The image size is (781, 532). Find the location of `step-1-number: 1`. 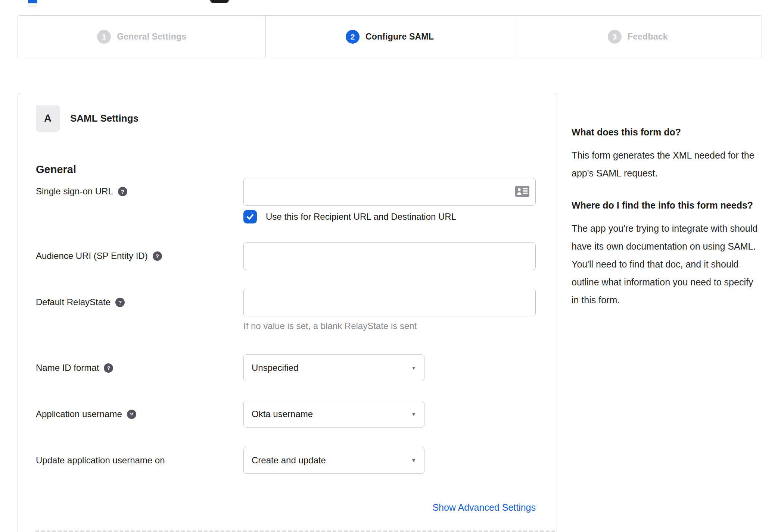

step-1-number: 1 is located at coordinates (104, 37).